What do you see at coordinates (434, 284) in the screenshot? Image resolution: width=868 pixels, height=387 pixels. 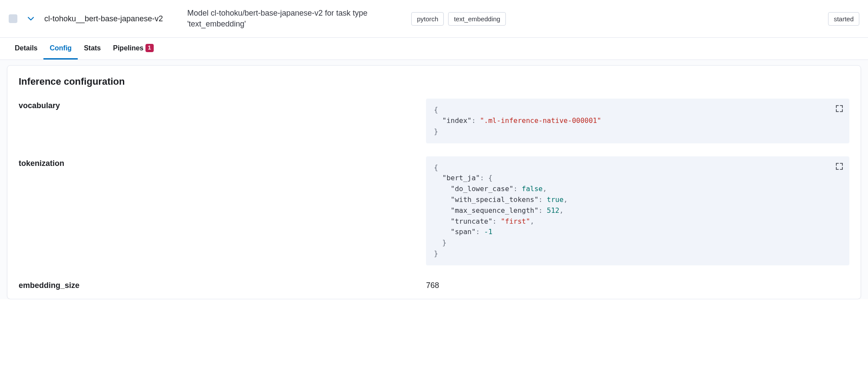 I see `config-row-embedding: embedding_size 768` at bounding box center [434, 284].